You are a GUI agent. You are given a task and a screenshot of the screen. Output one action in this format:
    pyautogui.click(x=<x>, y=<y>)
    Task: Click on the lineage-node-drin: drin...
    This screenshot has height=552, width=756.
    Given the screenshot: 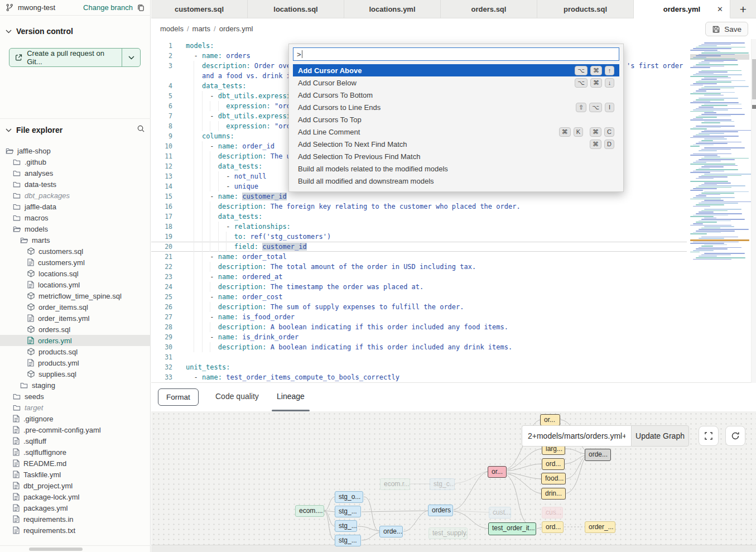 What is the action you would take?
    pyautogui.click(x=553, y=493)
    